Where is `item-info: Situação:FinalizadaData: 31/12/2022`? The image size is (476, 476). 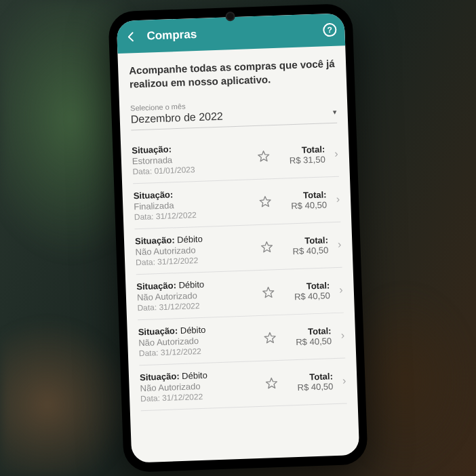
item-info: Situação:FinalizadaData: 31/12/2022 is located at coordinates (192, 204).